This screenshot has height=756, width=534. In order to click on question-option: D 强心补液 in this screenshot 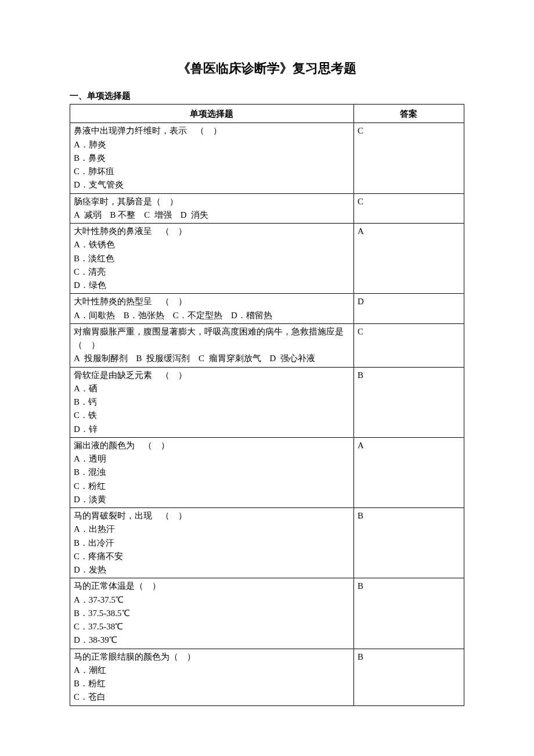, I will do `click(293, 358)`.